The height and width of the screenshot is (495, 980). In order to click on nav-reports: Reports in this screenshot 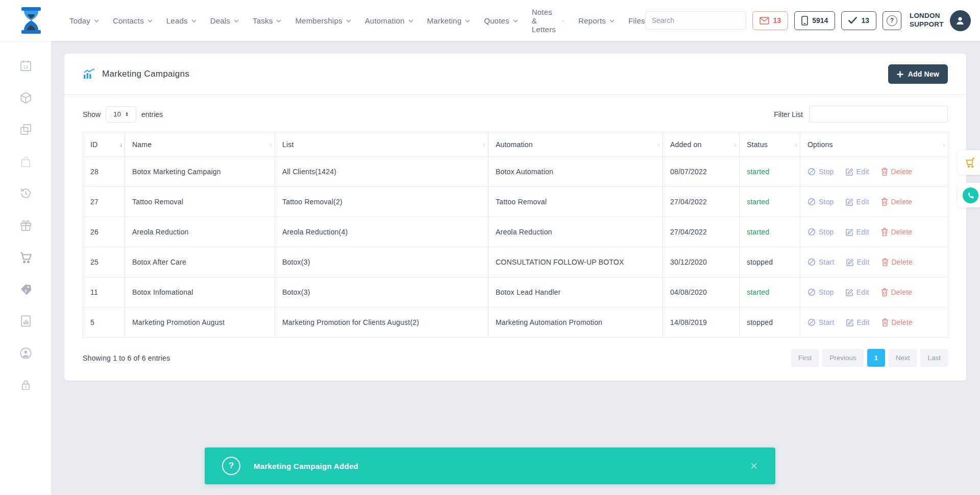, I will do `click(596, 20)`.